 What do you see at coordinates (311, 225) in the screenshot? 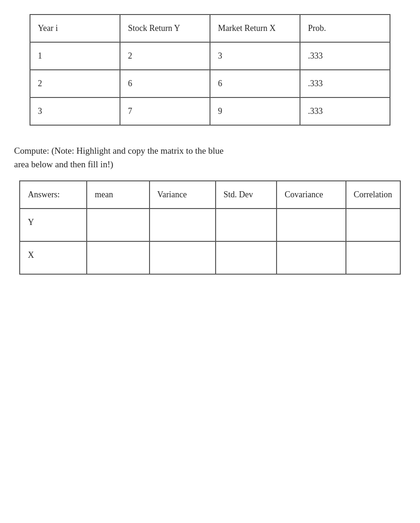
I see `cell-covariance-y` at bounding box center [311, 225].